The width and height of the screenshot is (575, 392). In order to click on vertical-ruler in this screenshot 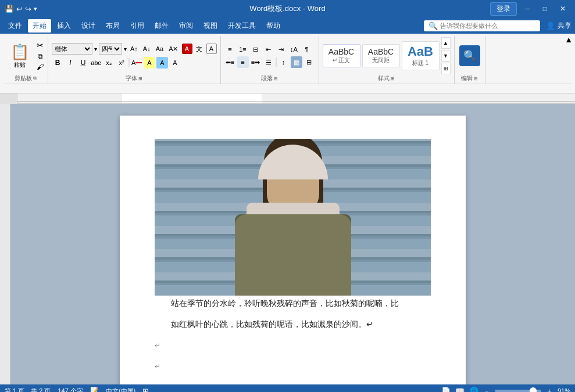, I will do `click(5, 244)`.